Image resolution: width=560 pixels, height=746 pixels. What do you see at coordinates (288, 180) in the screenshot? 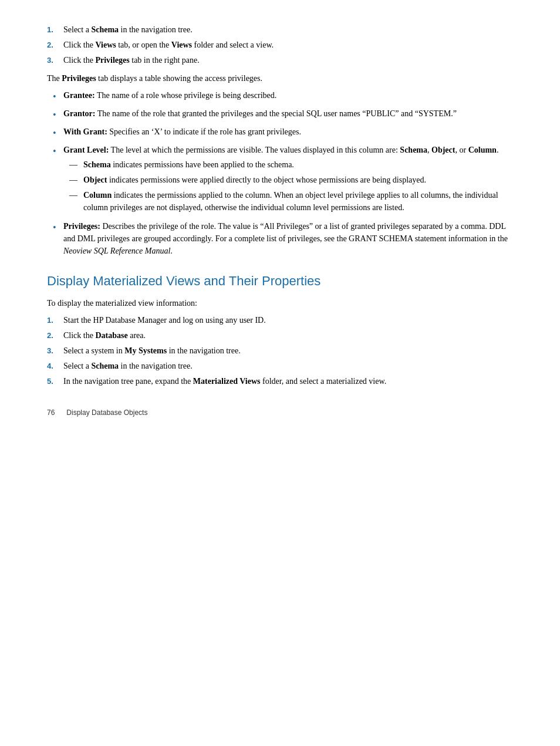
I see `bullet-content: Grant Level: The level at which the perm…` at bounding box center [288, 180].